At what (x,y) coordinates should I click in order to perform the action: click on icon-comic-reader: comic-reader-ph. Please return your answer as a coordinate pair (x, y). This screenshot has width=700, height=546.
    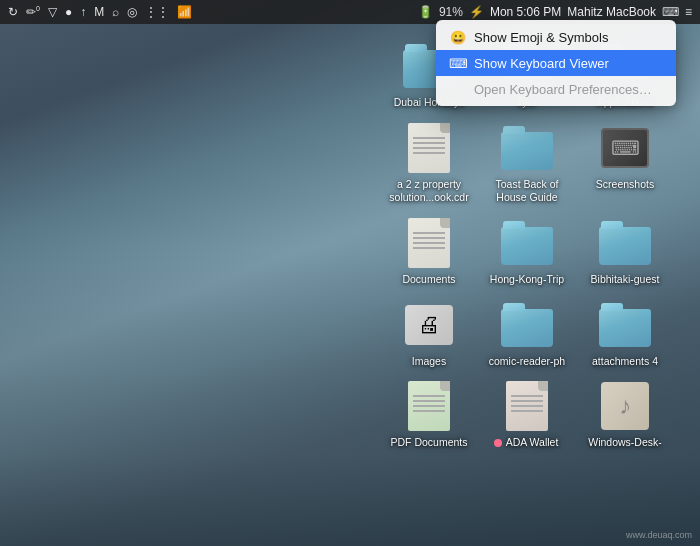
    Looking at the image, I should click on (527, 334).